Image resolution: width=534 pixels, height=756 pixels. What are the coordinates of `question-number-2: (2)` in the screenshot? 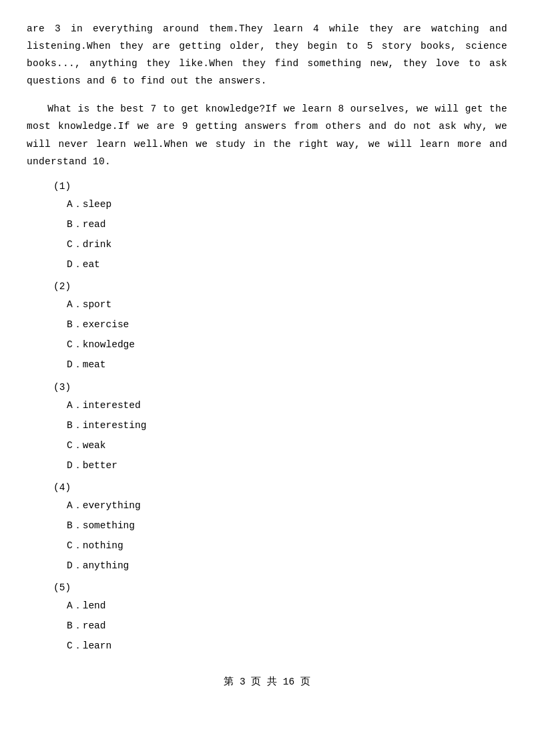 It's located at (280, 287).